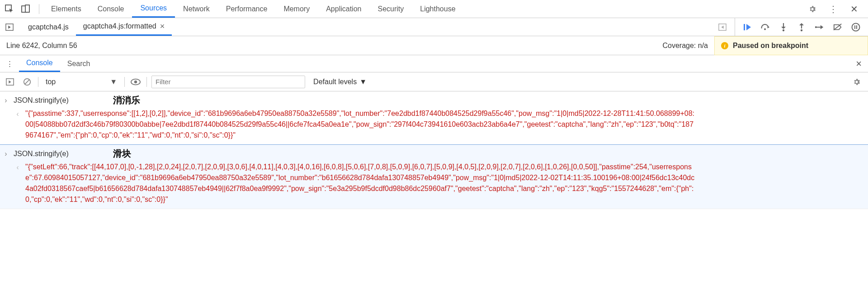 Image resolution: width=868 pixels, height=296 pixels. What do you see at coordinates (163, 26) in the screenshot?
I see `close-icon: ×` at bounding box center [163, 26].